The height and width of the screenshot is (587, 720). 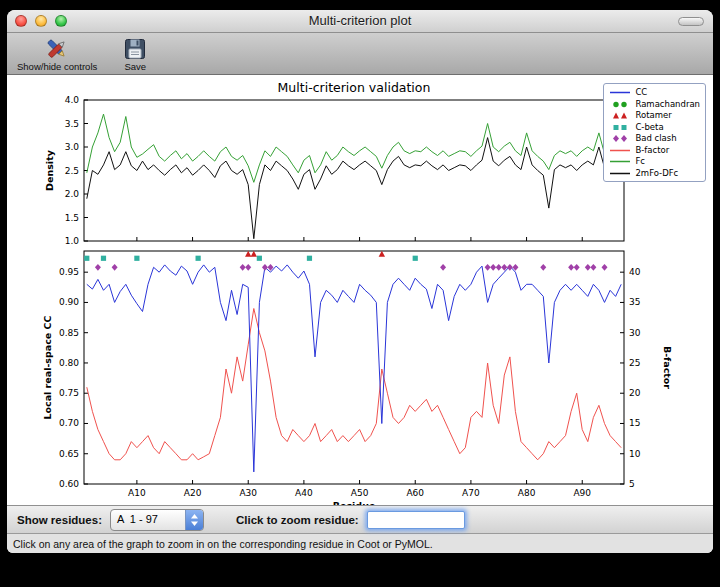 What do you see at coordinates (354, 148) in the screenshot?
I see `series-Fc` at bounding box center [354, 148].